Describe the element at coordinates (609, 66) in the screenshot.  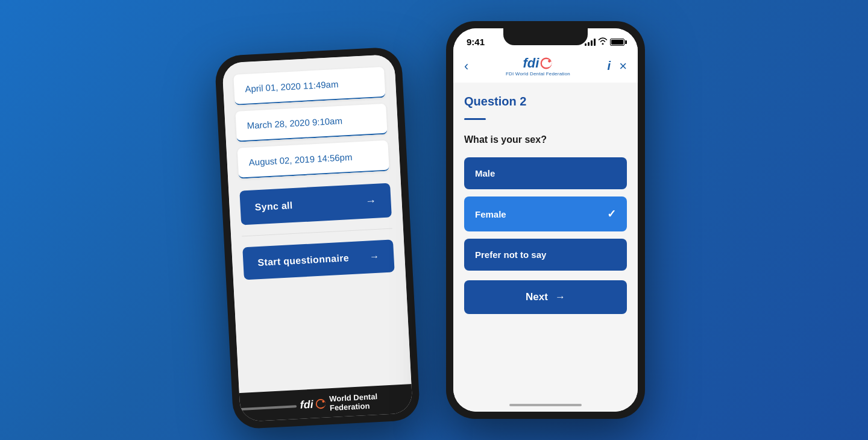
I see `info-button: i` at that location.